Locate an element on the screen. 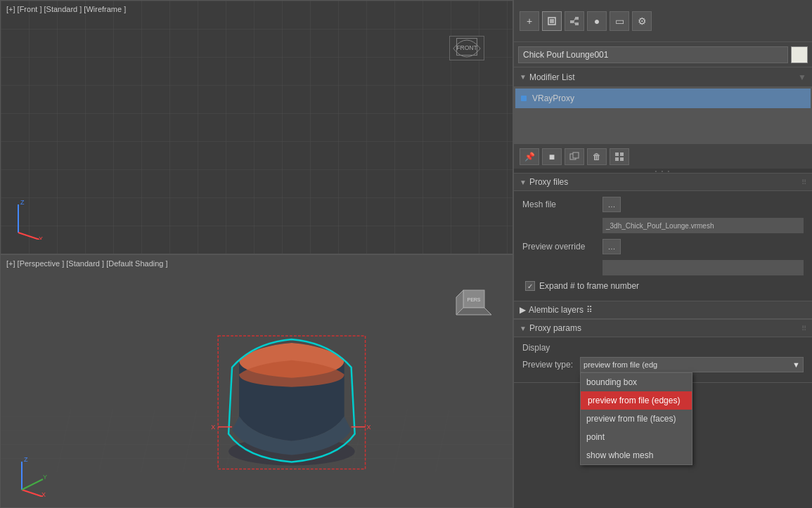 This screenshot has width=812, height=508. preview-override-browse-btn: … is located at coordinates (612, 247).